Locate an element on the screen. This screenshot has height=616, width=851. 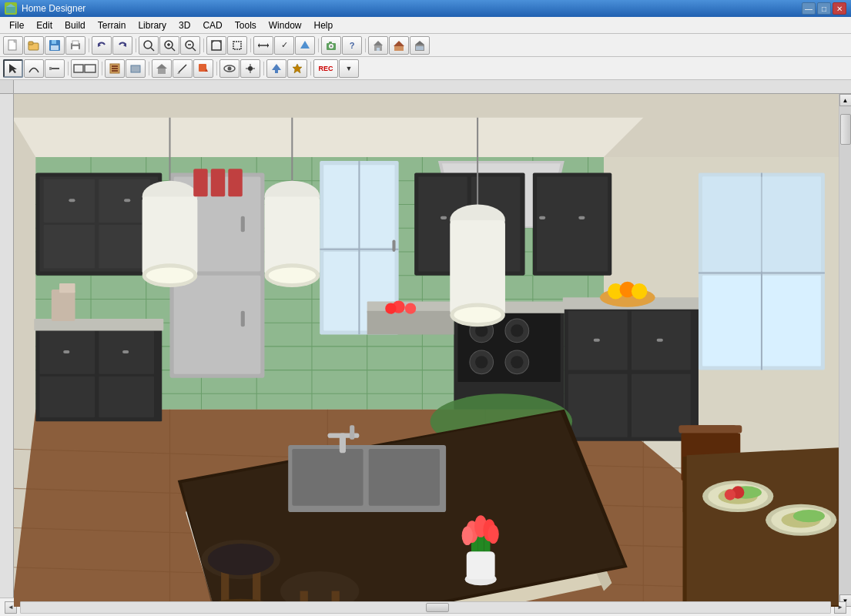
sep9 is located at coordinates (149, 69).